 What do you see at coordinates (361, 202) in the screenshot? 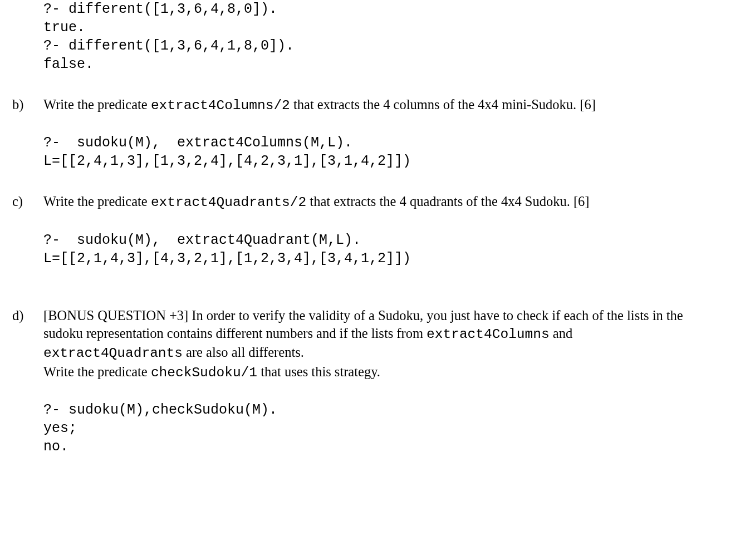
I see `question-c: c) Write the predicate extract4Quadrants…` at bounding box center [361, 202].